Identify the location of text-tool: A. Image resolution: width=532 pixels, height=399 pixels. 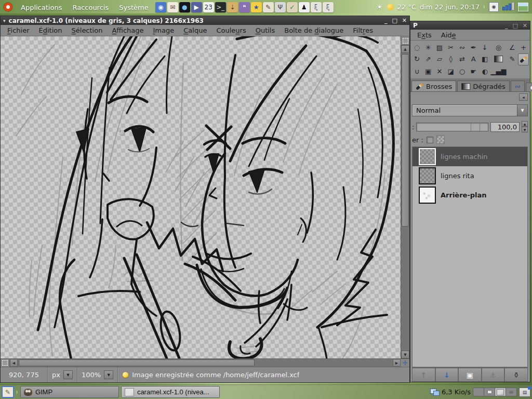
(474, 59).